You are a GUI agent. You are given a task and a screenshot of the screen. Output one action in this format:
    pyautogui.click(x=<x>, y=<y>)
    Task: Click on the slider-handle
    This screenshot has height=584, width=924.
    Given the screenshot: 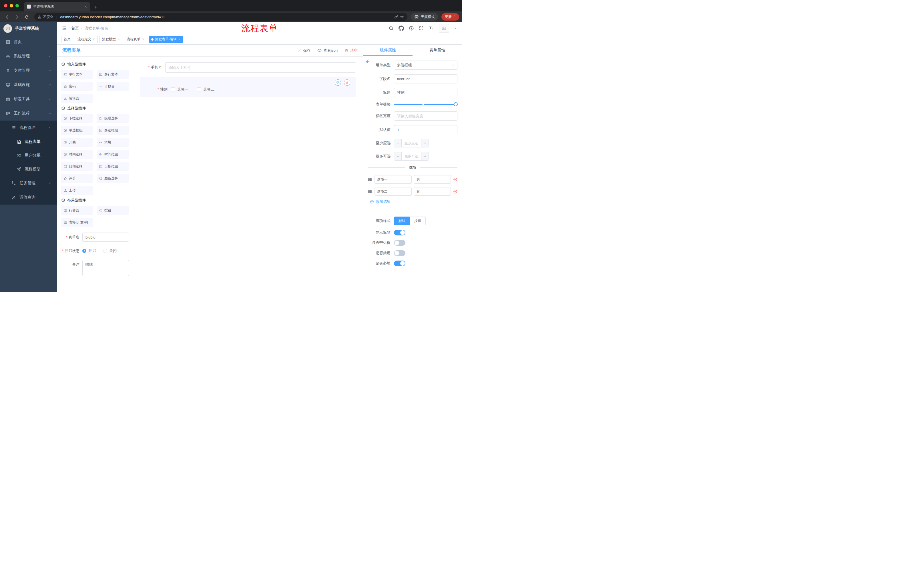 What is the action you would take?
    pyautogui.click(x=456, y=104)
    